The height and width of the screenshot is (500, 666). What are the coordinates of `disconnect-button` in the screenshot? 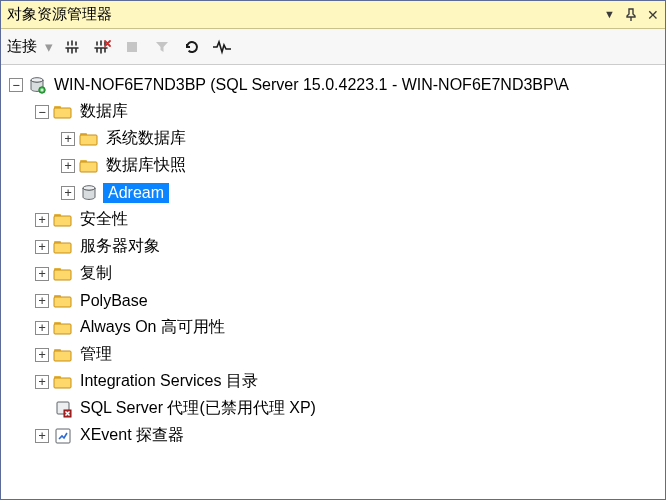 It's located at (102, 47).